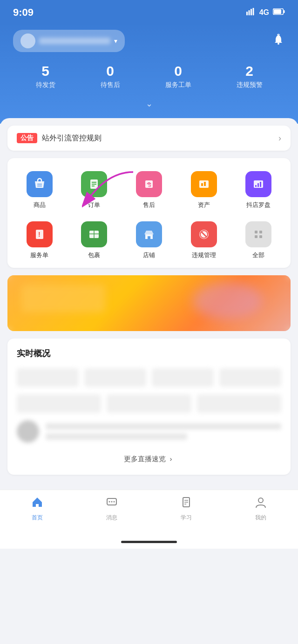 Image resolution: width=298 pixels, height=644 pixels. Describe the element at coordinates (250, 76) in the screenshot. I see `stat-violation: 2 违规预警` at that location.